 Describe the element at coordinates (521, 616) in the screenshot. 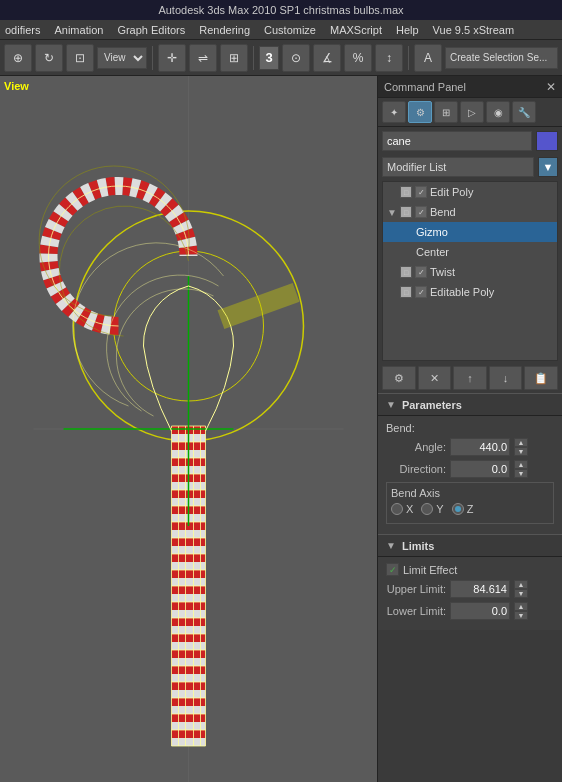

I see `lower-limit-down: ▼` at that location.